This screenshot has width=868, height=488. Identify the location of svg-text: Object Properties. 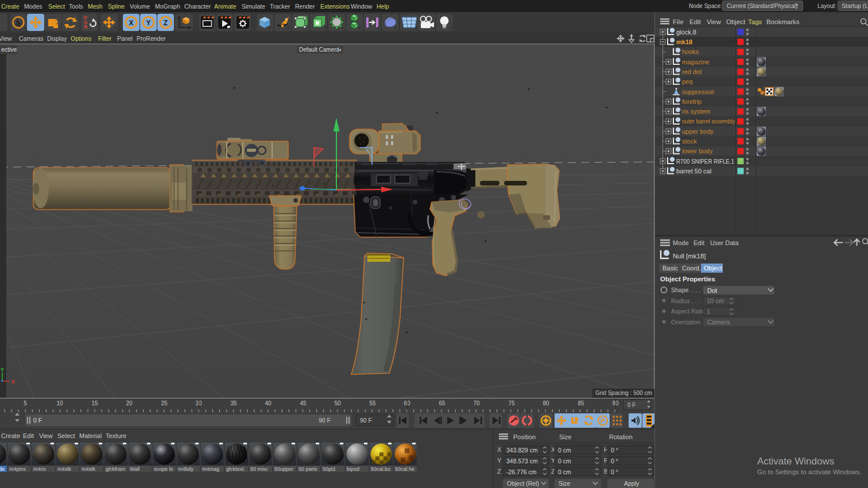
(688, 279).